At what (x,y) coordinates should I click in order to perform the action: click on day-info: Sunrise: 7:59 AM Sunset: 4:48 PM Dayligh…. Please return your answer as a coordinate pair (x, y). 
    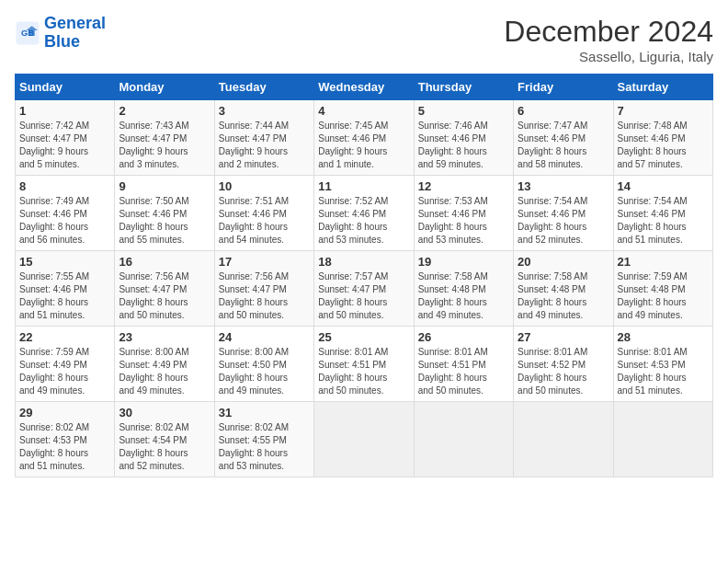
    Looking at the image, I should click on (664, 296).